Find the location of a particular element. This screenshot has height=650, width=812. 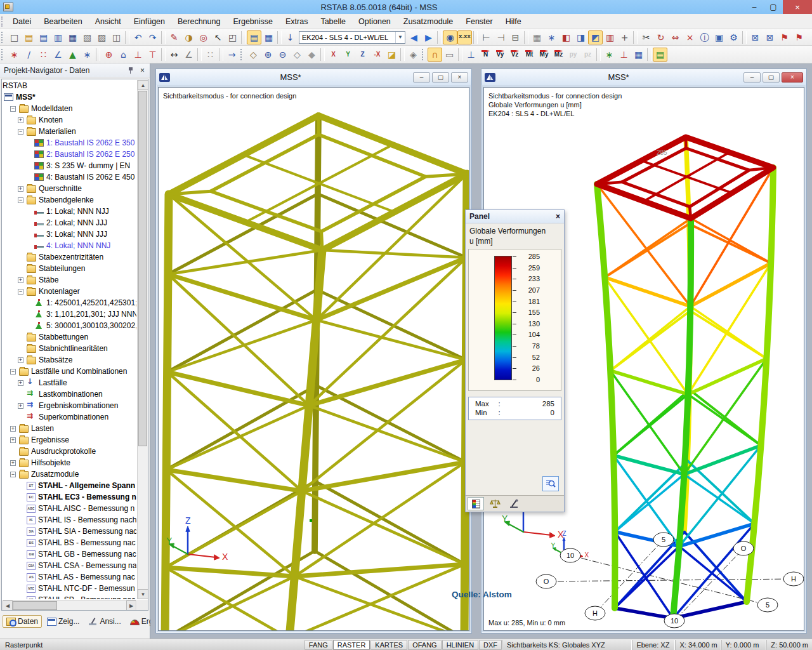

module-options-button: ▣ is located at coordinates (719, 37).